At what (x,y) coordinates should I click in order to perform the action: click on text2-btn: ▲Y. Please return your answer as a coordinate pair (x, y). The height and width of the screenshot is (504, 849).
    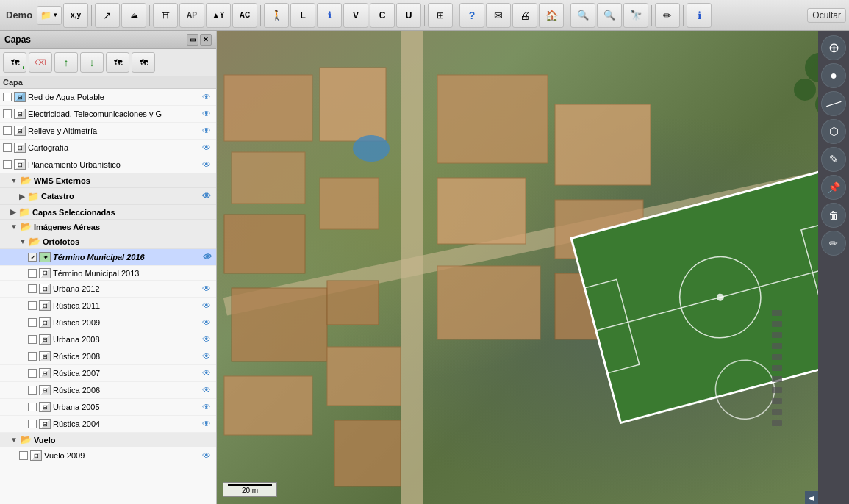
    Looking at the image, I should click on (218, 15).